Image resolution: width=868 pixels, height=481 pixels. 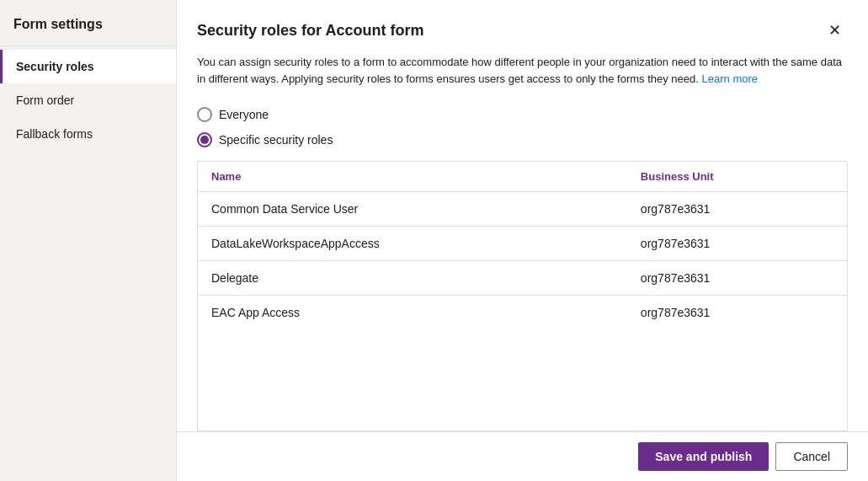 I want to click on learn-more-link: Learn more, so click(x=730, y=79).